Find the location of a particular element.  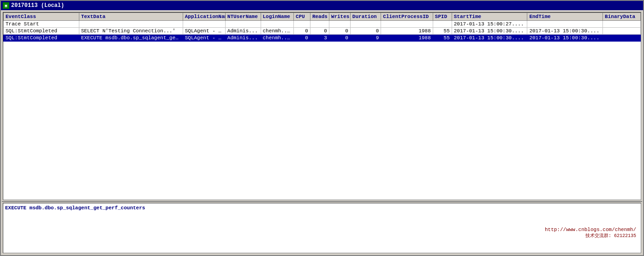

cell-writes is located at coordinates (340, 24).